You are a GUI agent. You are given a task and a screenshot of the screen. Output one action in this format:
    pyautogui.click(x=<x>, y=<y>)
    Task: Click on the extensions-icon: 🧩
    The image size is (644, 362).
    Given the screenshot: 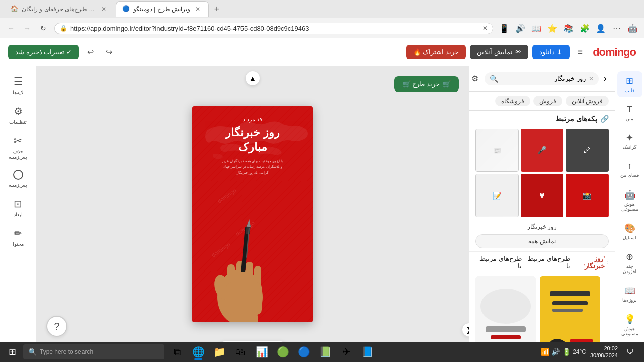 What is the action you would take?
    pyautogui.click(x=585, y=28)
    